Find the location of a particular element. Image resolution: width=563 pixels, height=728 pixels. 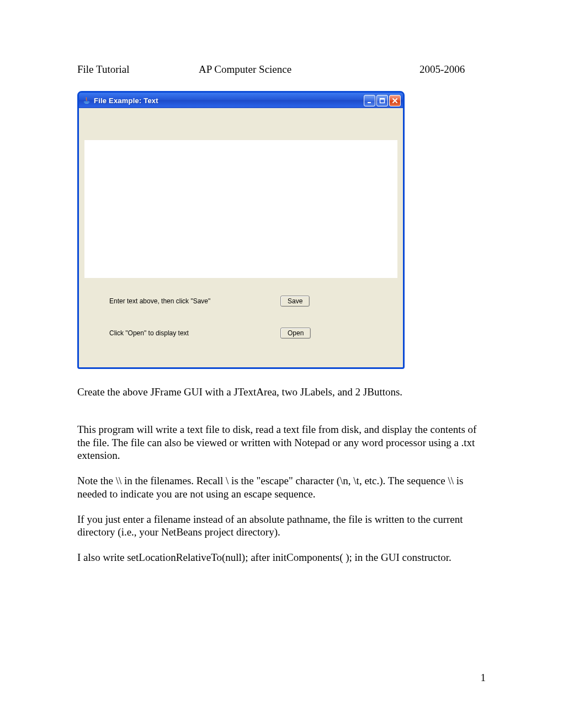

header-left: File Tutorial is located at coordinates (132, 69).